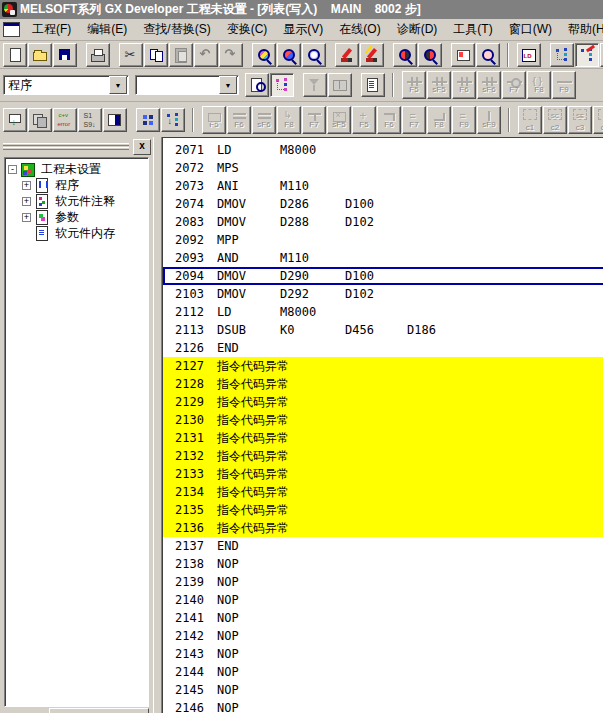  I want to click on write-during-run-button, so click(463, 55).